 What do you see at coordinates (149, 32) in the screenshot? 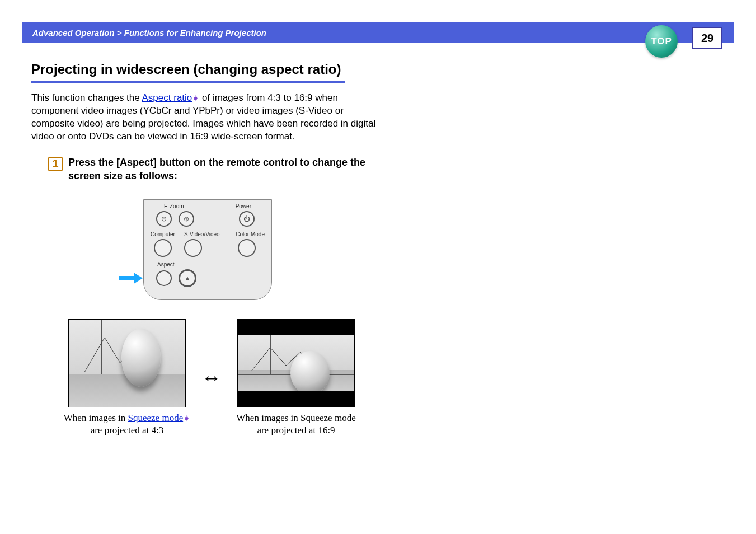
I see `breadcrumb: Advanced Operation > Functions for Enhan…` at bounding box center [149, 32].